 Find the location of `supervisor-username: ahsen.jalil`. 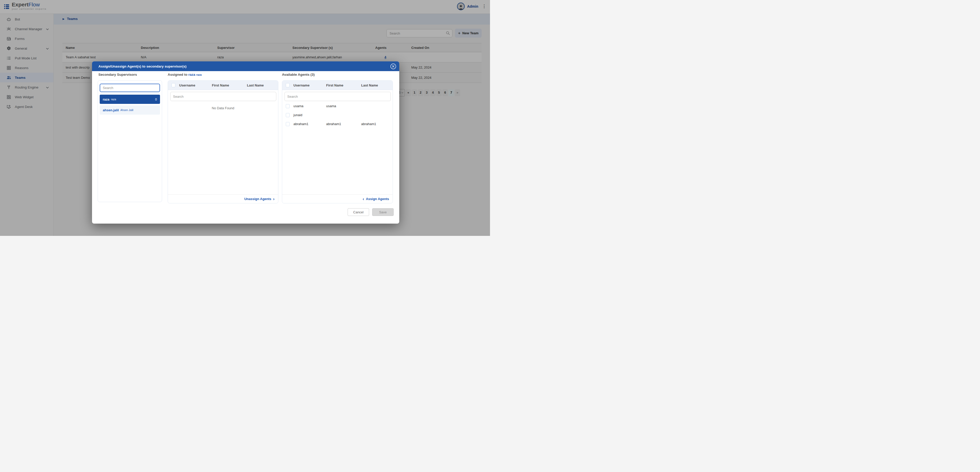

supervisor-username: ahsen.jalil is located at coordinates (111, 110).